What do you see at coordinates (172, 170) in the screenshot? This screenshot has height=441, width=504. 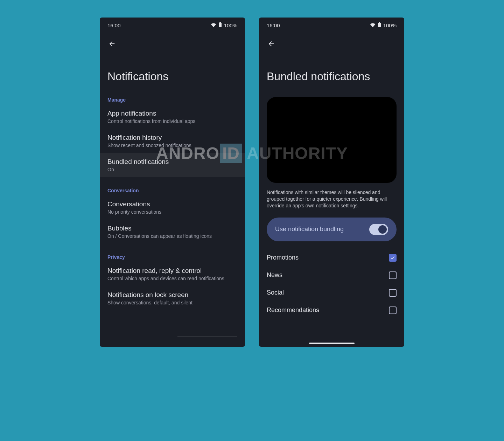 I see `item-subtitle: On` at bounding box center [172, 170].